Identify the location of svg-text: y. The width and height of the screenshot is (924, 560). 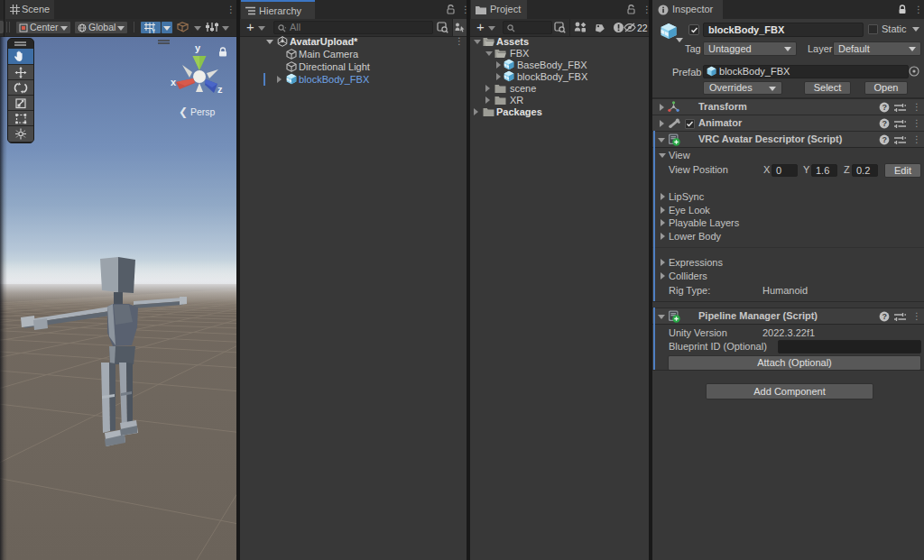
(199, 48).